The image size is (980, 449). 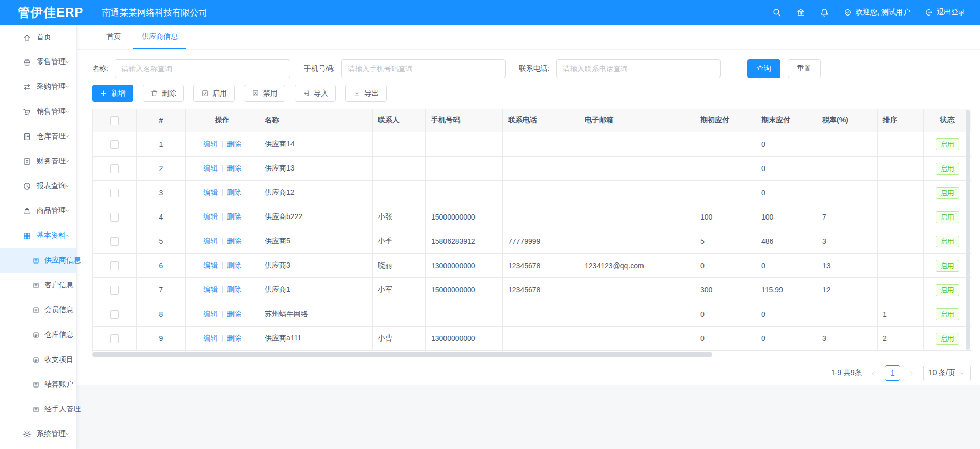 What do you see at coordinates (912, 373) in the screenshot?
I see `next-page-button` at bounding box center [912, 373].